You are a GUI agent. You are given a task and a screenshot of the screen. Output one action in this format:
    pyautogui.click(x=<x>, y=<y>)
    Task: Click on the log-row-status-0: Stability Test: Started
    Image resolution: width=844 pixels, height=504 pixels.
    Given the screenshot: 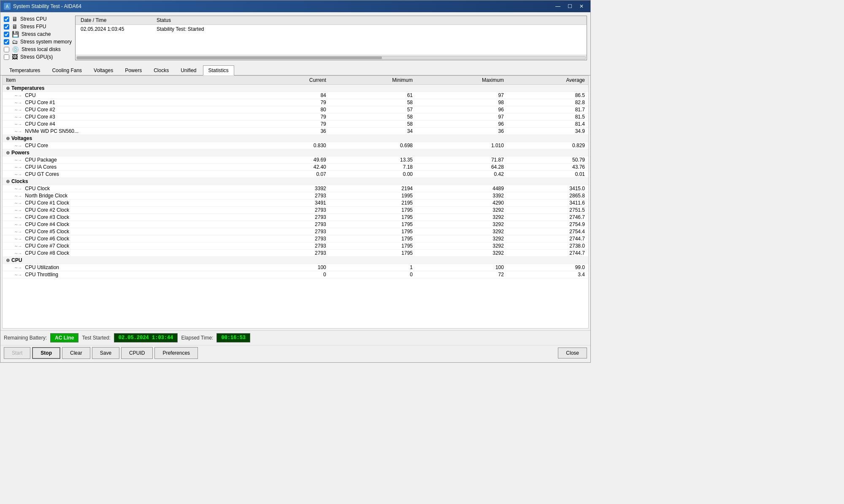 What is the action you would take?
    pyautogui.click(x=369, y=29)
    